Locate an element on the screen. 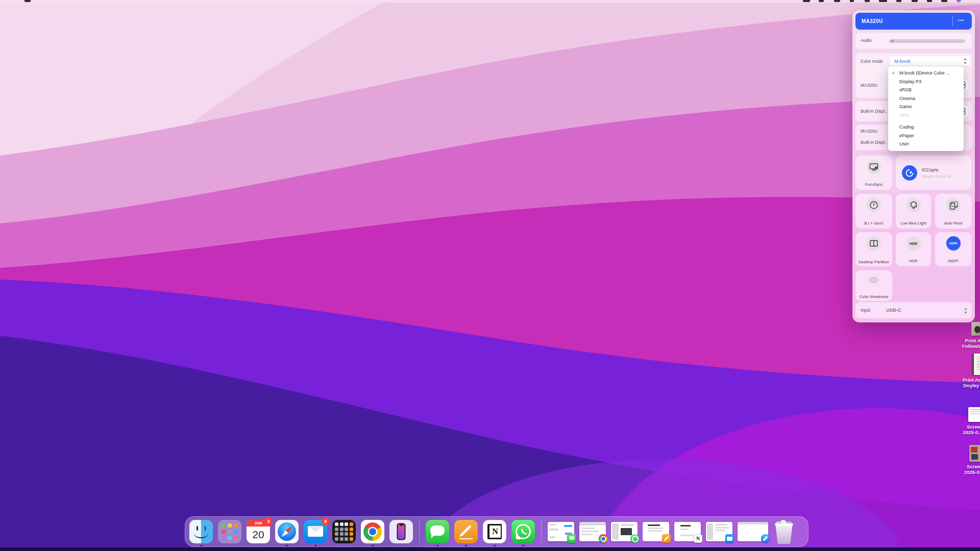  siri-icon is located at coordinates (959, 1).